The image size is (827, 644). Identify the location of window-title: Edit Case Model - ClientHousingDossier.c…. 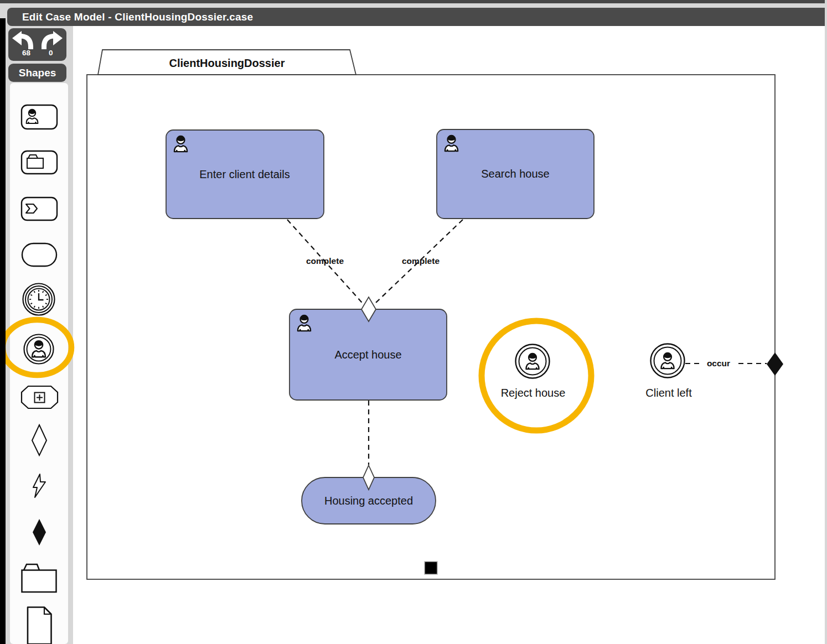
(137, 17).